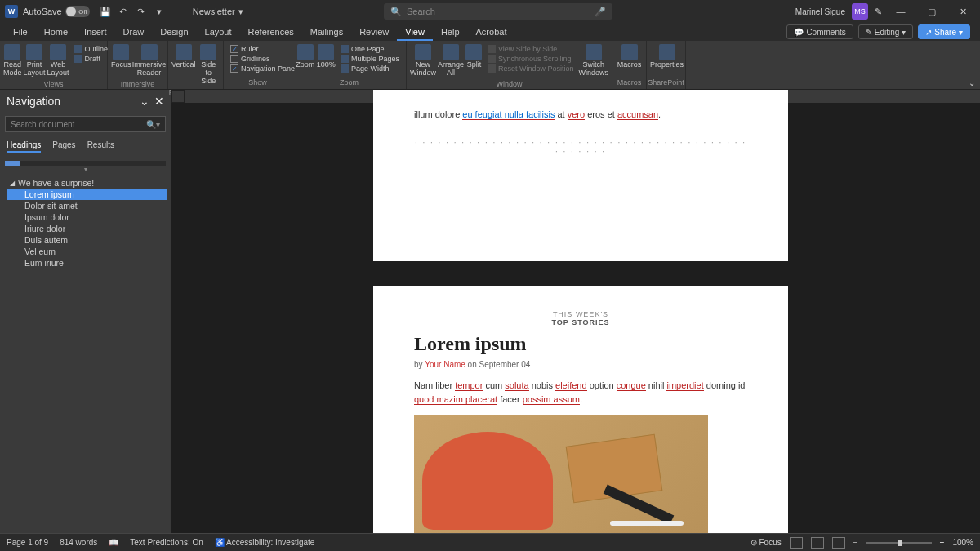 The width and height of the screenshot is (980, 551). What do you see at coordinates (241, 11) in the screenshot?
I see `chevron-down-icon: ▾` at bounding box center [241, 11].